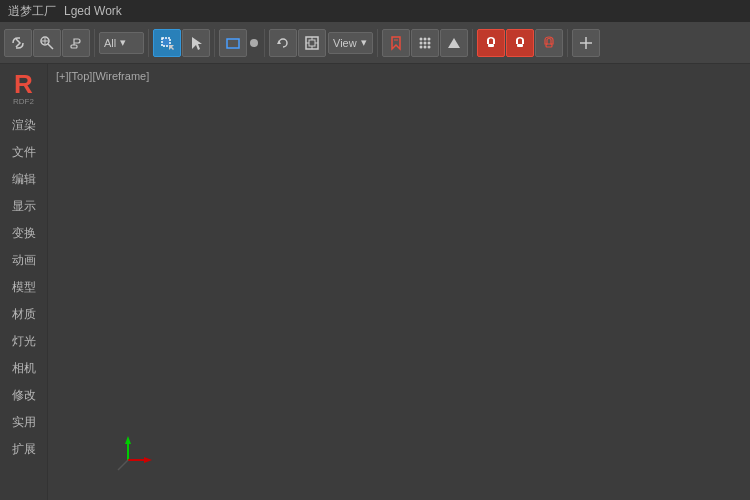 This screenshot has width=750, height=500. What do you see at coordinates (102, 76) in the screenshot?
I see `viewport-label: [+][Top][Wireframe]` at bounding box center [102, 76].